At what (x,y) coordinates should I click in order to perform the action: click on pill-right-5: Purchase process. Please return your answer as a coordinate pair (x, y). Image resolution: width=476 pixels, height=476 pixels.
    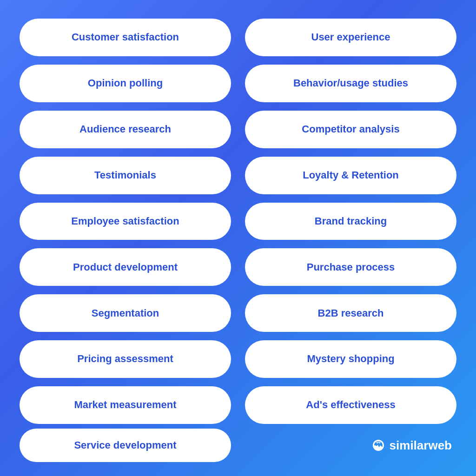
    Looking at the image, I should click on (350, 267).